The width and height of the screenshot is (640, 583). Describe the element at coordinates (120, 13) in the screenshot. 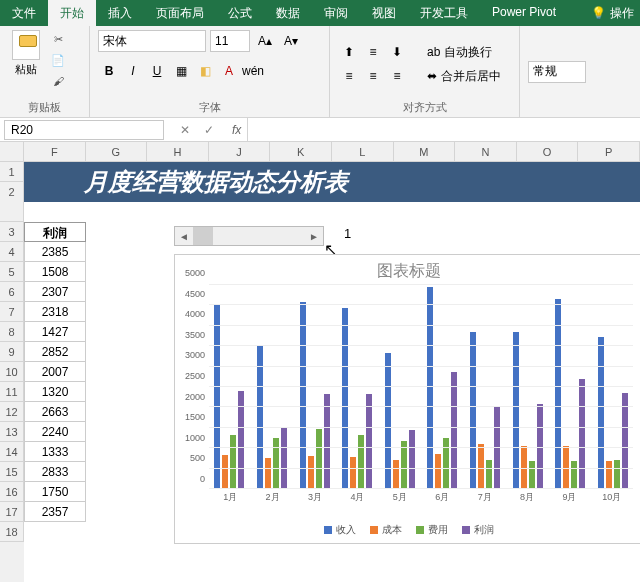

I see `ribbon-tab-2: 插入` at that location.